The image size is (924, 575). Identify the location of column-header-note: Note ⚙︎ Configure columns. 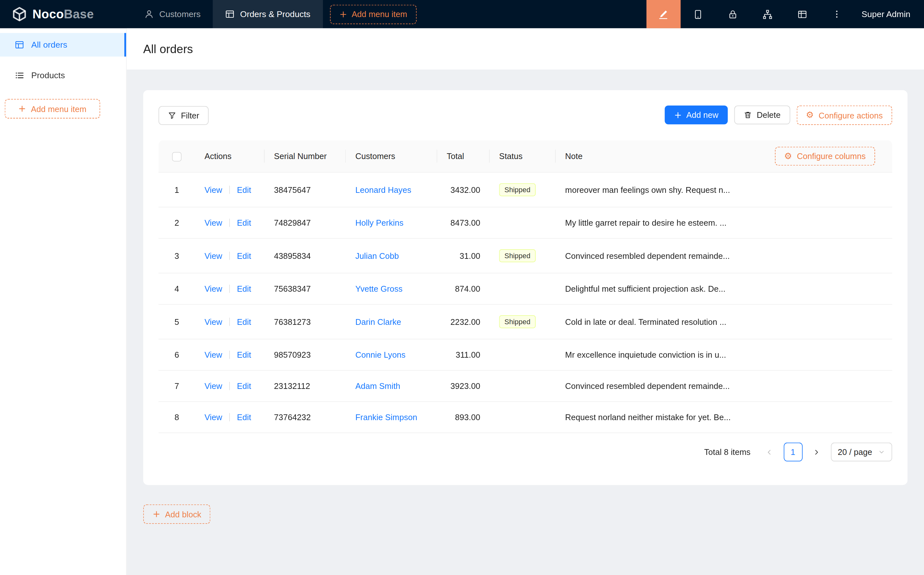
(724, 157).